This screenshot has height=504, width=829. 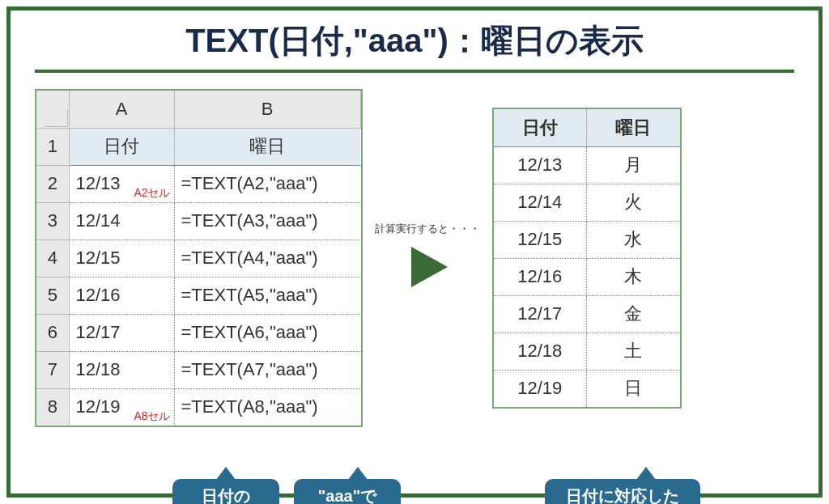 I want to click on date-cell: 12/16, so click(x=121, y=295).